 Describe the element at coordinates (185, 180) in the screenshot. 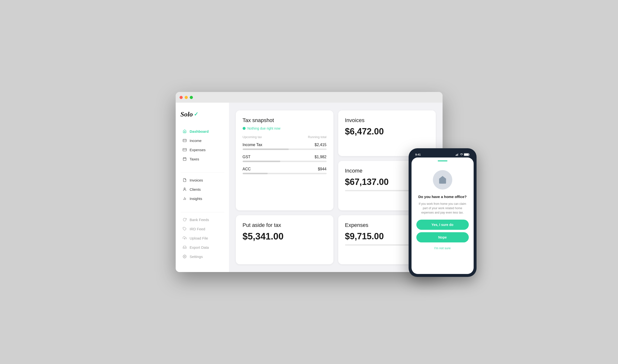

I see `file-icon` at that location.